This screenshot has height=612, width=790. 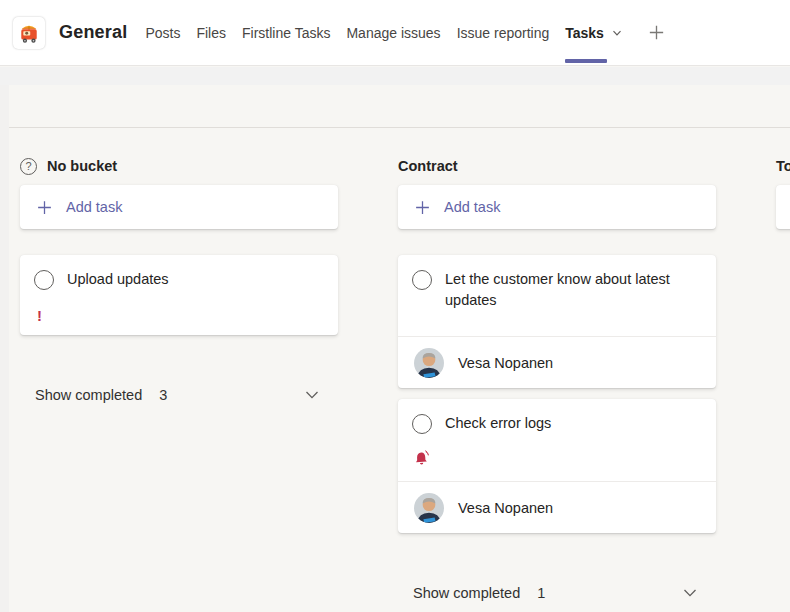 I want to click on bucket-header: Contract, so click(x=557, y=166).